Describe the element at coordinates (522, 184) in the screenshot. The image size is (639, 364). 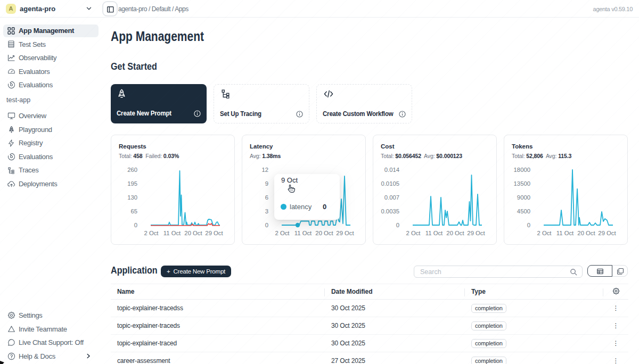
I see `svg-text: 13500` at that location.